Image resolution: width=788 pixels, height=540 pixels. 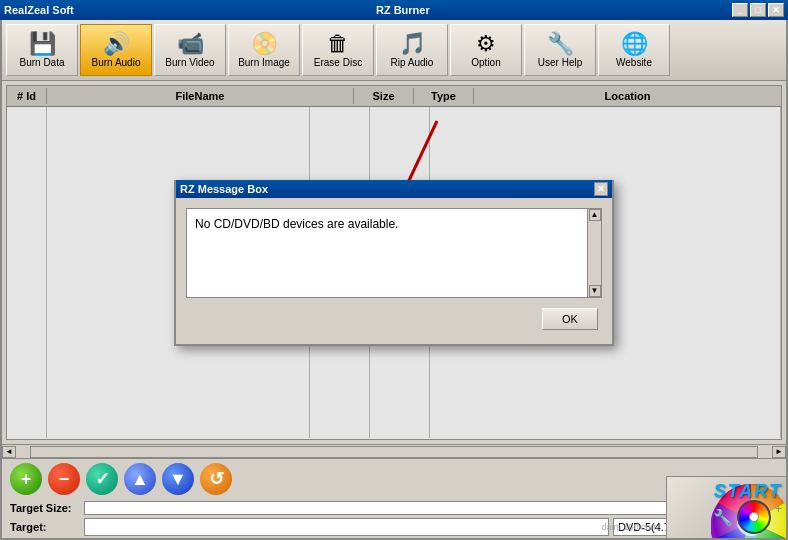 What do you see at coordinates (304, 224) in the screenshot?
I see `modal-message: No CD/DVD/BD devices are available.` at bounding box center [304, 224].